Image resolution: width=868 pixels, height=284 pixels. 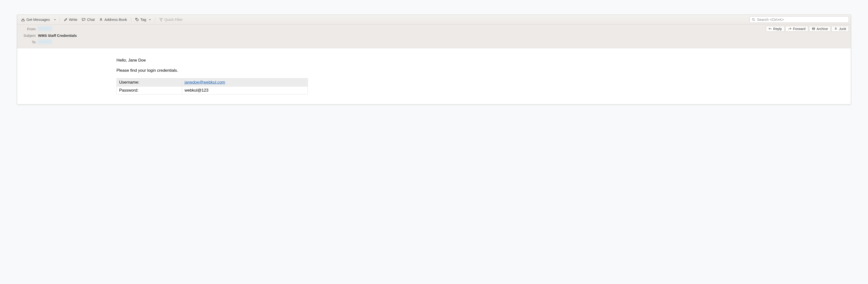 What do you see at coordinates (840, 29) in the screenshot?
I see `junk-button: Junk` at bounding box center [840, 29].